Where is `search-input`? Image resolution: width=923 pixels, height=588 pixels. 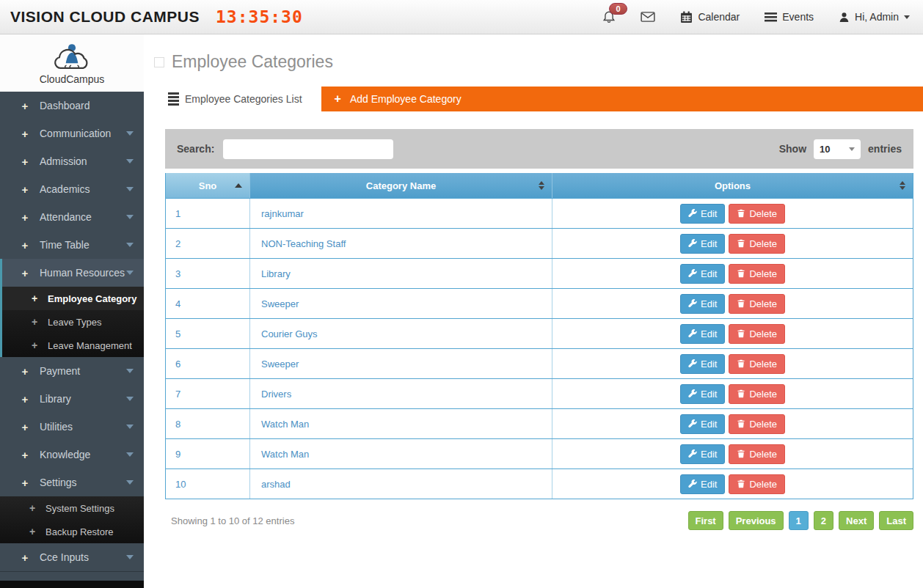 search-input is located at coordinates (308, 150).